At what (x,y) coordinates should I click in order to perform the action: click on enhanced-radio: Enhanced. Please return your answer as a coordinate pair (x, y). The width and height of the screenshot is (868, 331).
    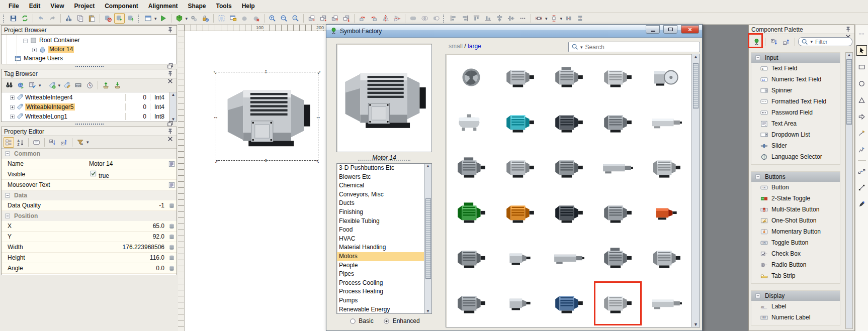
    Looking at the image, I should click on (401, 321).